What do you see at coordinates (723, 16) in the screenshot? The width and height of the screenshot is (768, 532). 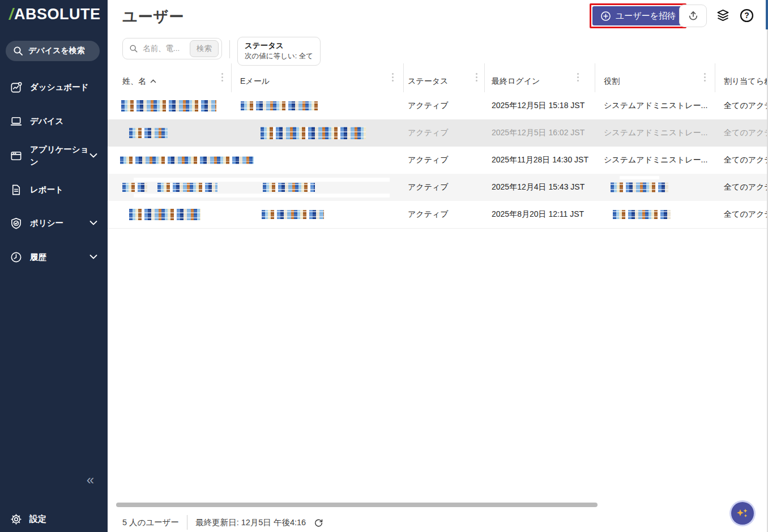 I see `layers-icon` at bounding box center [723, 16].